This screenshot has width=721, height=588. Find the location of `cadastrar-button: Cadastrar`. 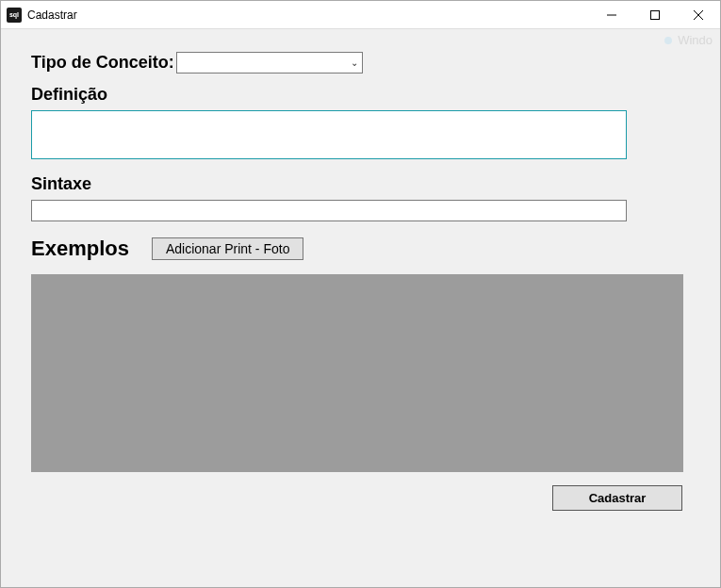

cadastrar-button: Cadastrar is located at coordinates (617, 498).